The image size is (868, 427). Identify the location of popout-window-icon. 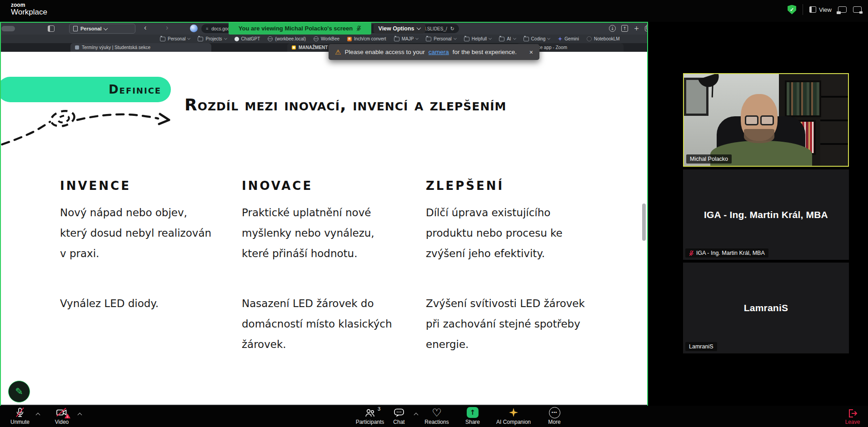
(857, 10).